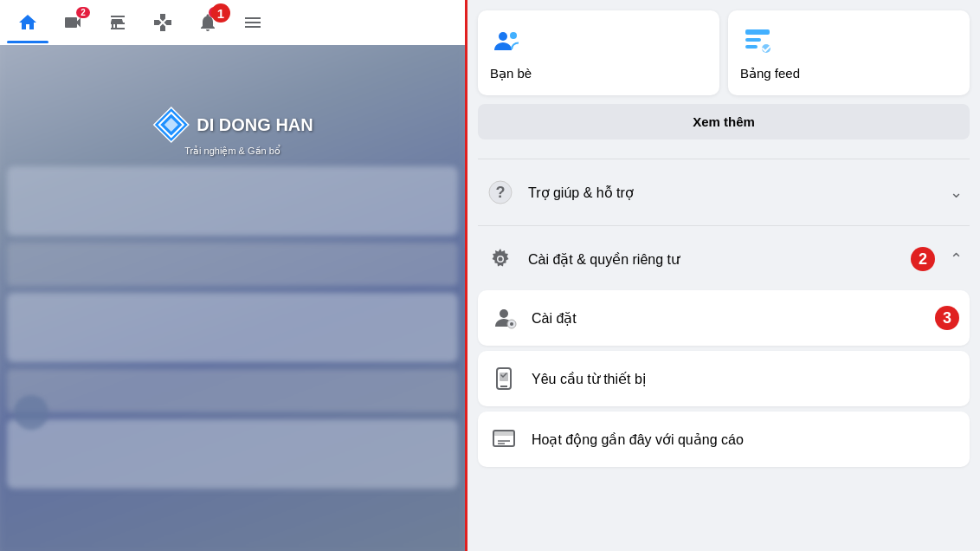  I want to click on help-menu-item: ? Trợ giúp & hỗ trợ ⌄, so click(724, 192).